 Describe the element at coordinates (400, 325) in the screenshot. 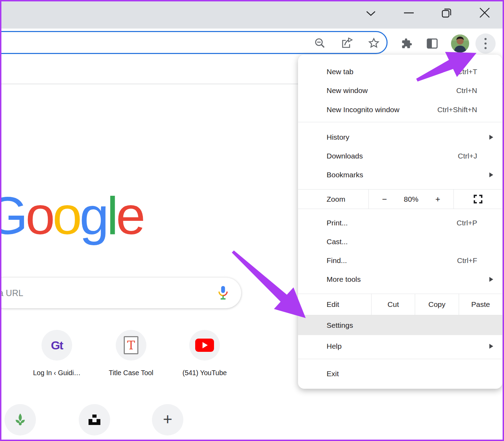

I see `menu-item-settings: Settings` at that location.